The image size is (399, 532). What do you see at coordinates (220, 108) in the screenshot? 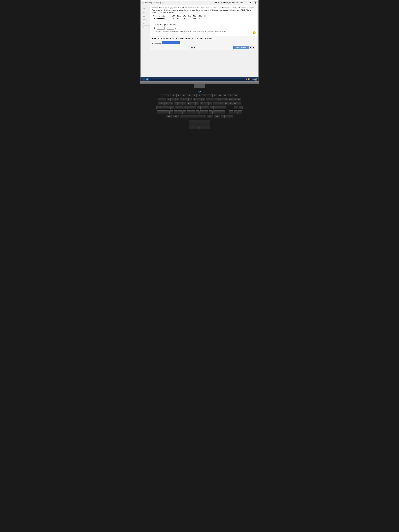
I see `key-enter: Enter` at bounding box center [220, 108].